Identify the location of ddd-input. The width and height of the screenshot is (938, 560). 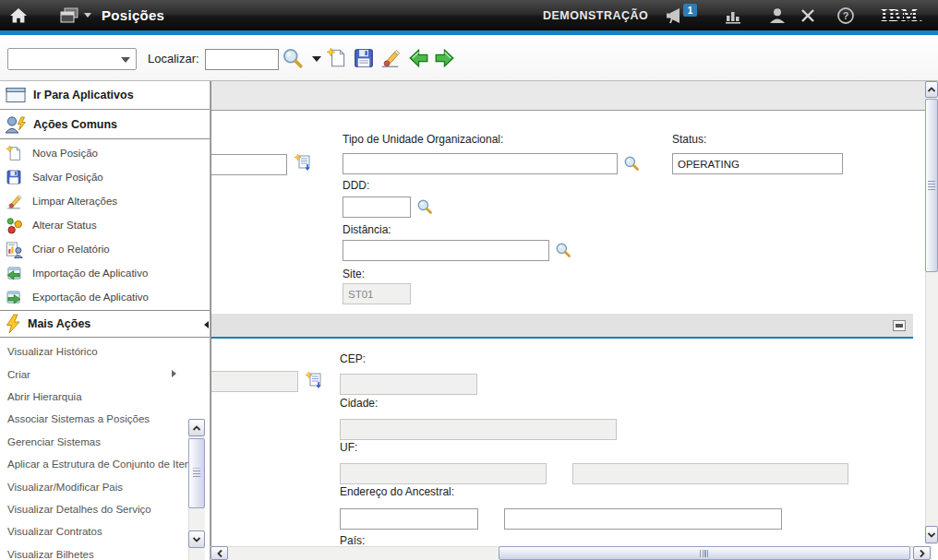
(377, 207).